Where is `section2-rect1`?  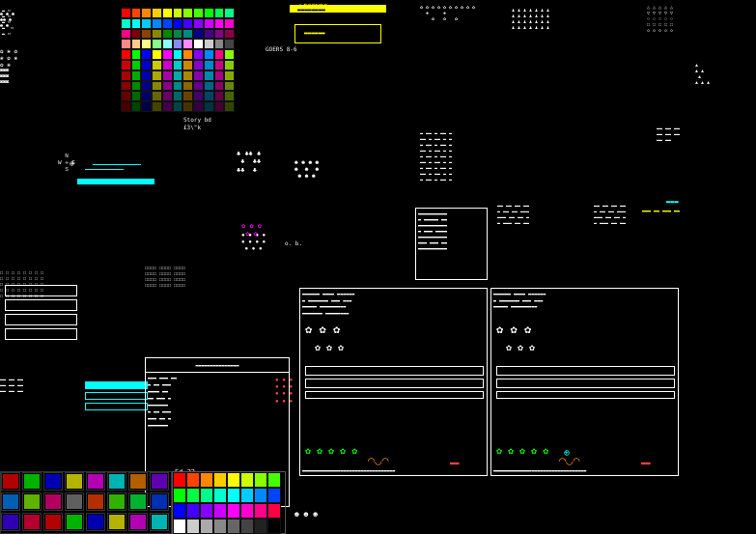
section2-rect1 is located at coordinates (585, 371).